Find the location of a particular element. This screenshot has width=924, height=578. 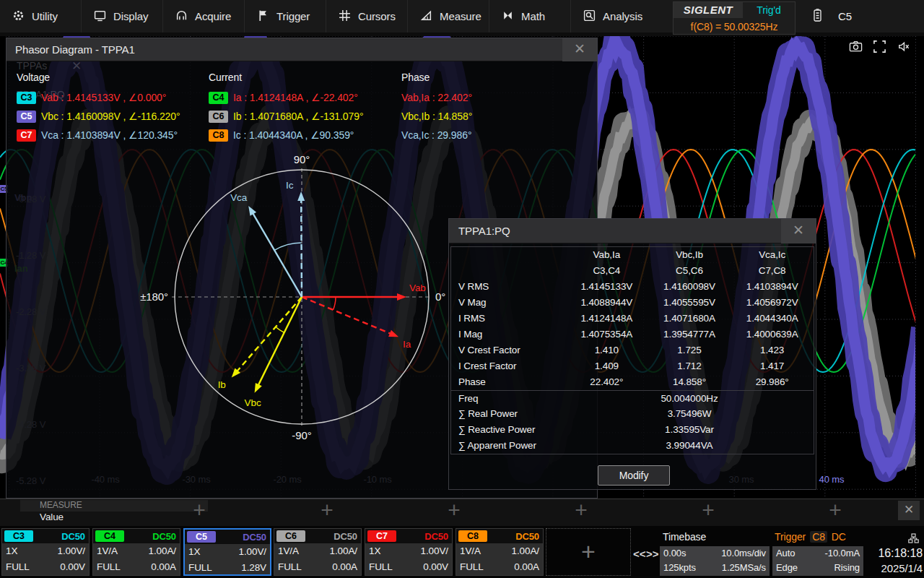

menu-item-measure: Measure is located at coordinates (449, 16).